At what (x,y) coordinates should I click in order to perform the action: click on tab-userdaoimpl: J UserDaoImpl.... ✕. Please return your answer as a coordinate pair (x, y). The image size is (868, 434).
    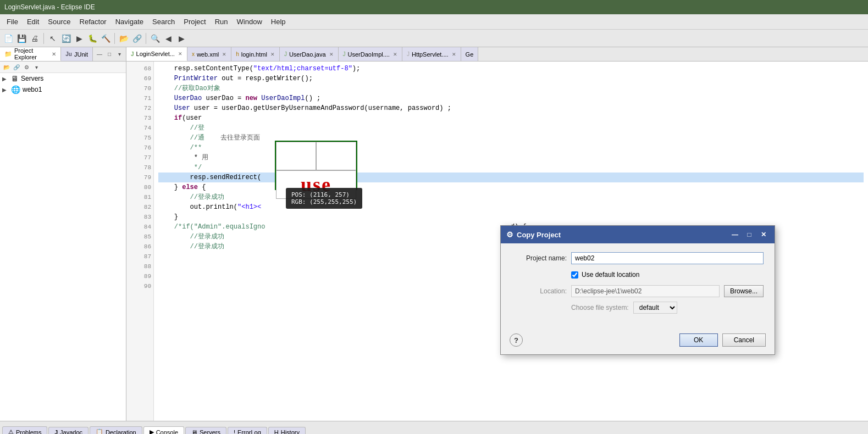
    Looking at the image, I should click on (371, 54).